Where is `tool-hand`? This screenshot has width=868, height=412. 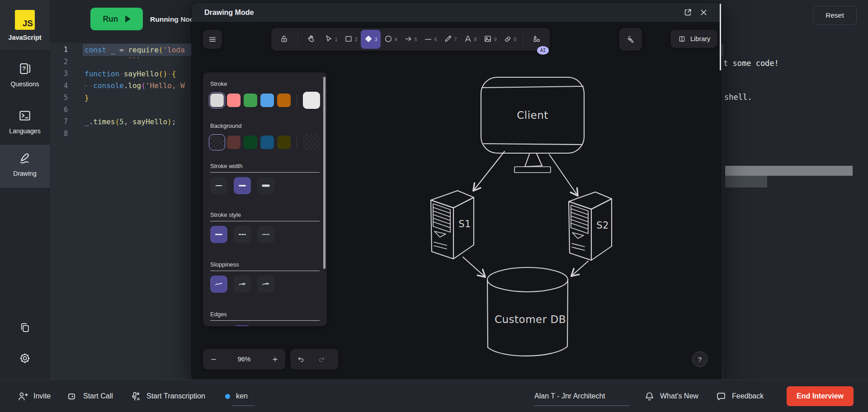 tool-hand is located at coordinates (311, 39).